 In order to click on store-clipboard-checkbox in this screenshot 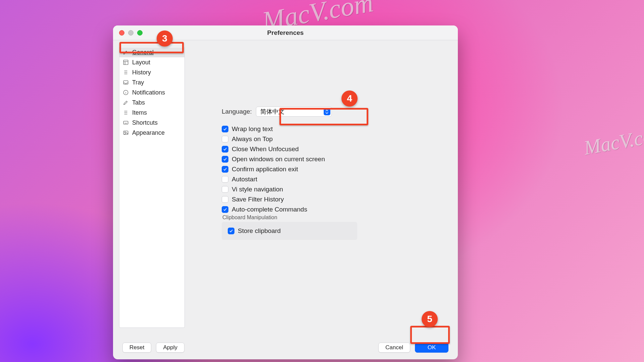, I will do `click(231, 231)`.